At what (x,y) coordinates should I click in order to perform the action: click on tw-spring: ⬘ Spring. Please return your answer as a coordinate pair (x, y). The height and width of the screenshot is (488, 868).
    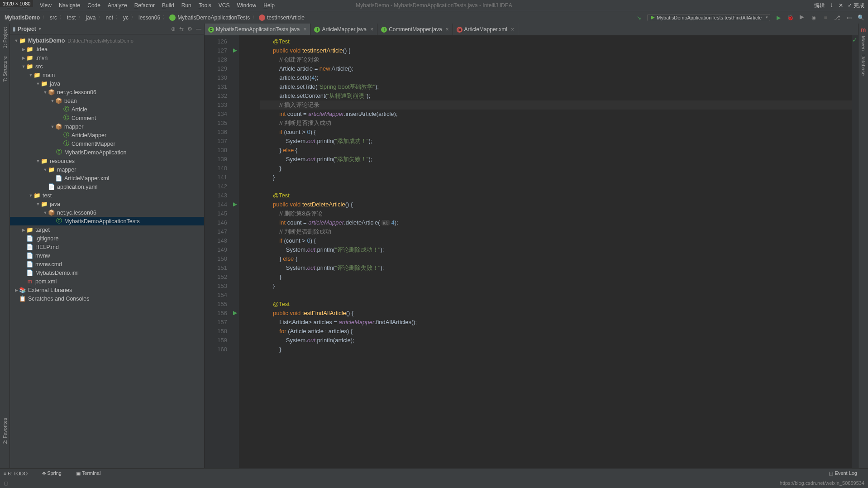
    Looking at the image, I should click on (55, 474).